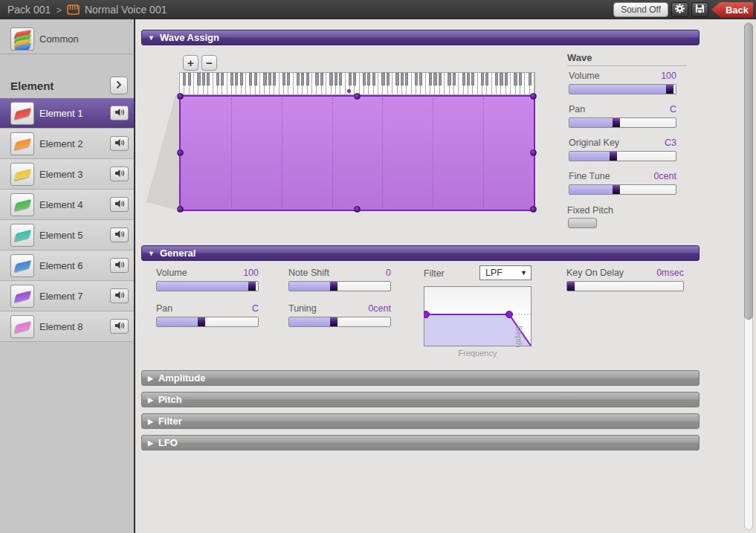  Describe the element at coordinates (340, 322) in the screenshot. I see `general-tuning-slider` at that location.